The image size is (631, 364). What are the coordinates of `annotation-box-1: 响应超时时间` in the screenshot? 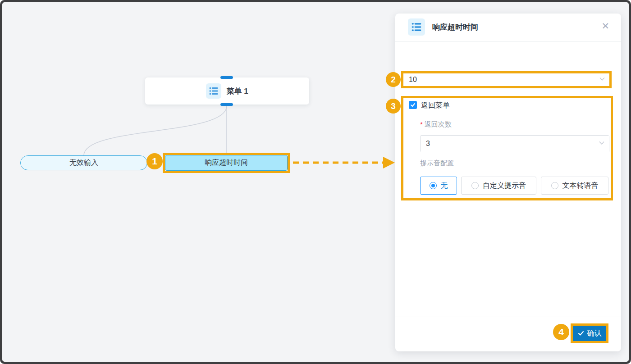 It's located at (226, 163).